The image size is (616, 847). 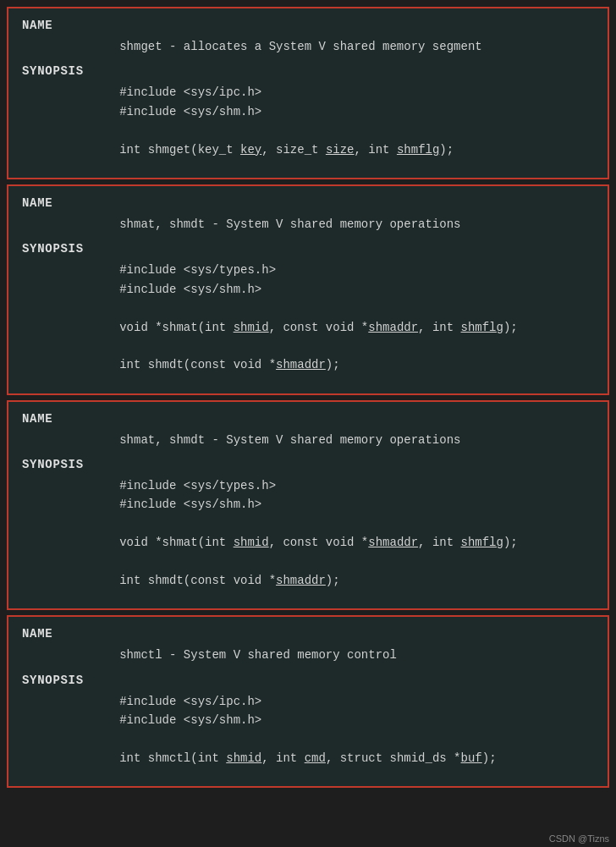 What do you see at coordinates (308, 465) in the screenshot?
I see `synopsis-label-shmat-2: SYNOPSIS` at bounding box center [308, 465].